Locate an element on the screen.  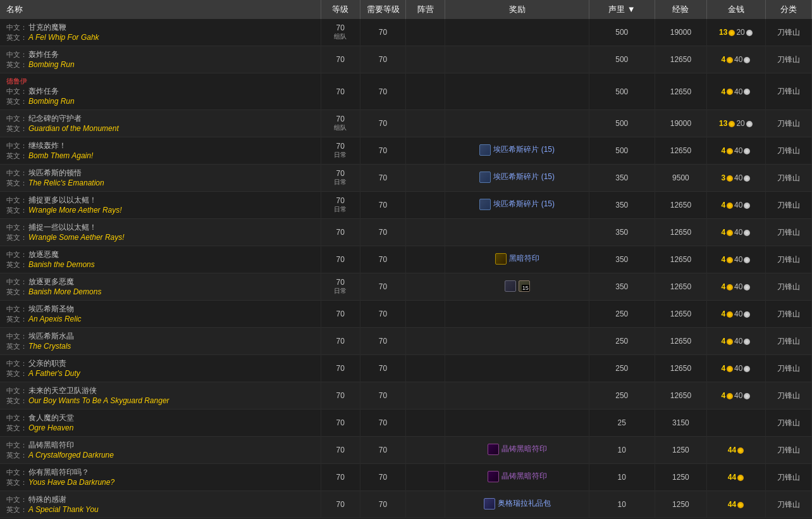
table-row: 中文：继续轰炸！ 英文：Bomb Them Again! 70日常 70 埃匹希… is located at coordinates (406, 151).